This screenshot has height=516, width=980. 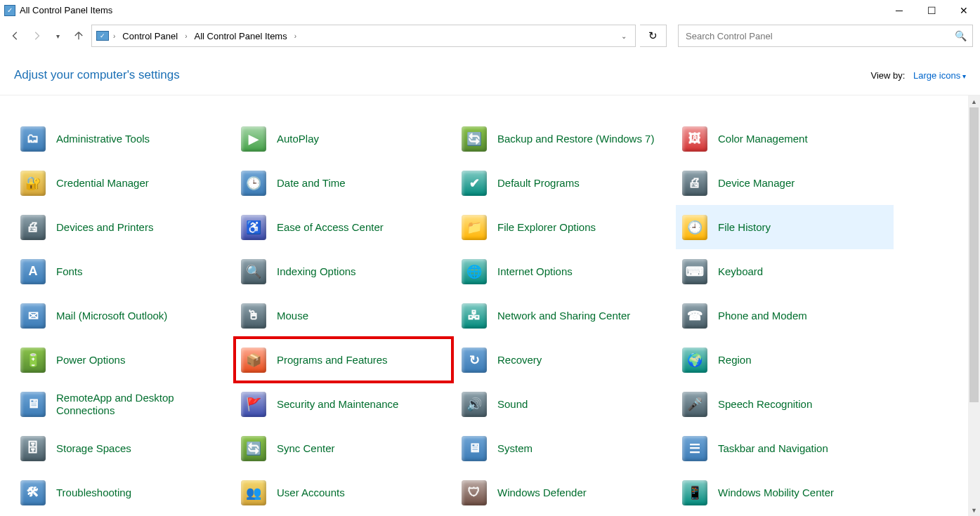 I want to click on security-maintenance-icon: 🚩, so click(x=254, y=404).